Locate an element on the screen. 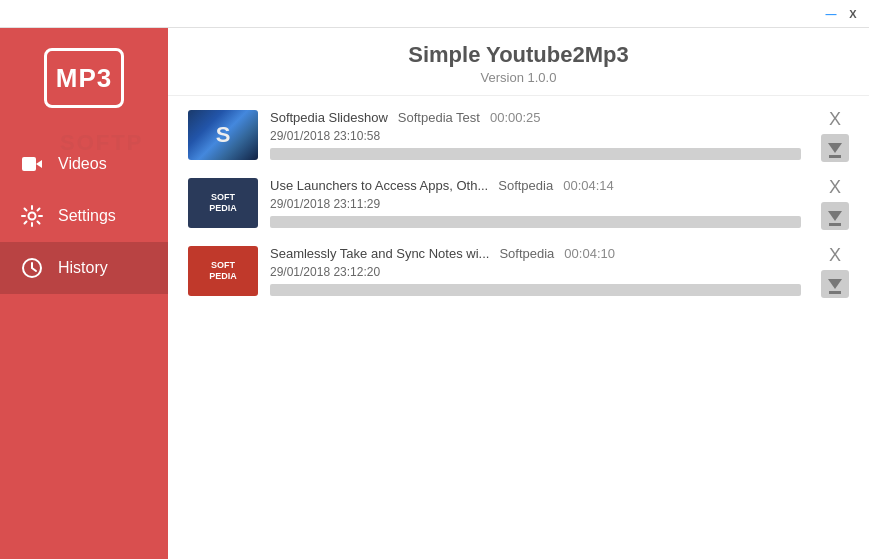 This screenshot has height=559, width=869. sidebar-item-settings-label: Settings is located at coordinates (87, 216).